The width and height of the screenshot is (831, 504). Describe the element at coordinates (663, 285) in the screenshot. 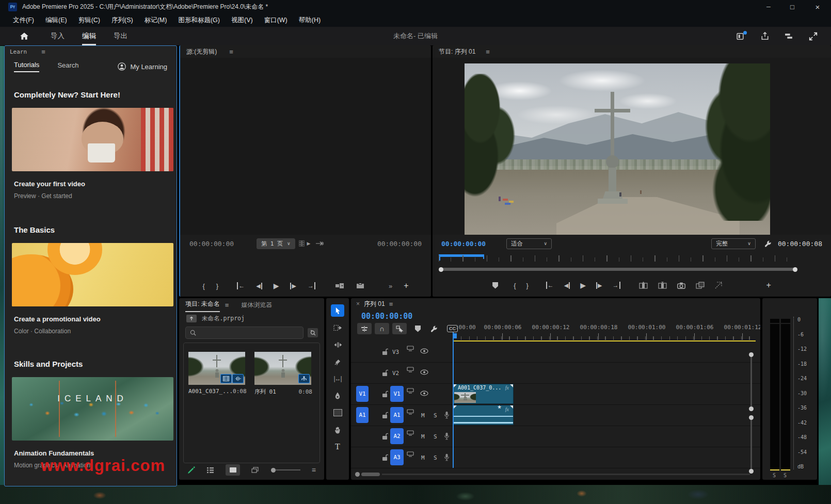

I see `extract-icon` at that location.